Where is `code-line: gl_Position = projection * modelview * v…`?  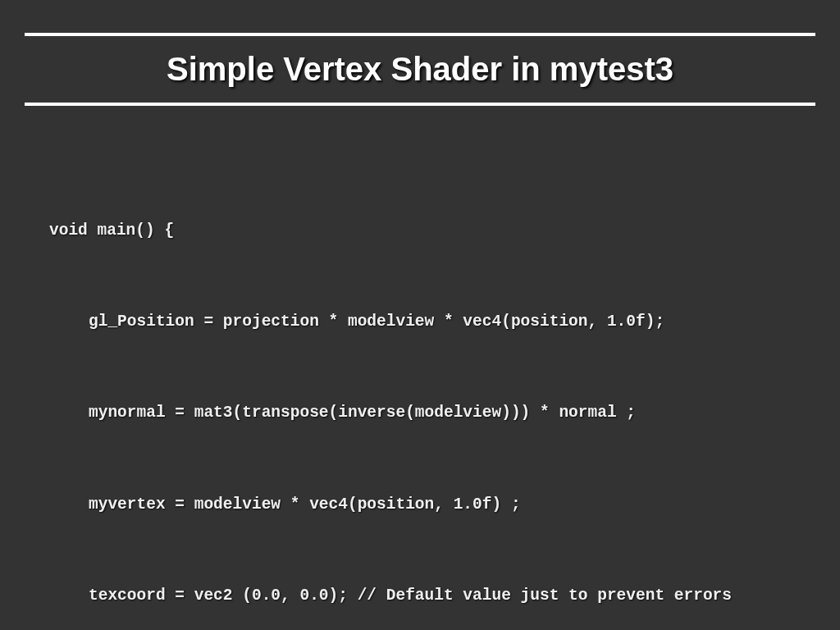 code-line: gl_Position = projection * modelview * v… is located at coordinates (420, 322).